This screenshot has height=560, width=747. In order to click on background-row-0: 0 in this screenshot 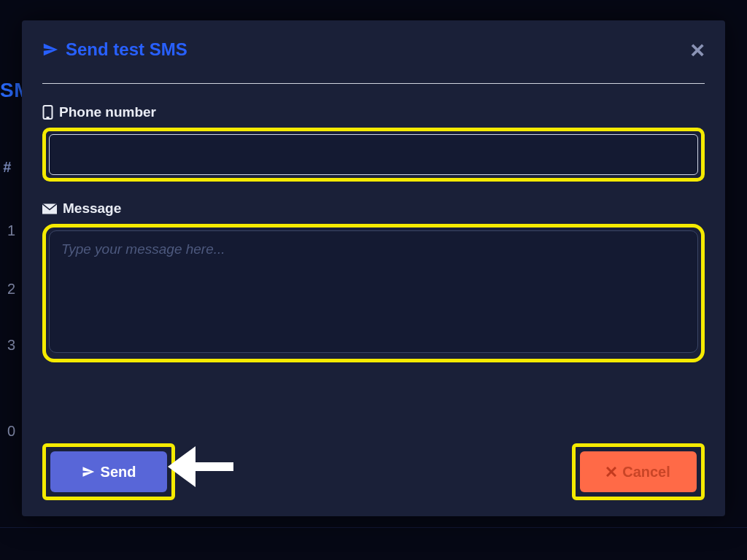, I will do `click(12, 432)`.